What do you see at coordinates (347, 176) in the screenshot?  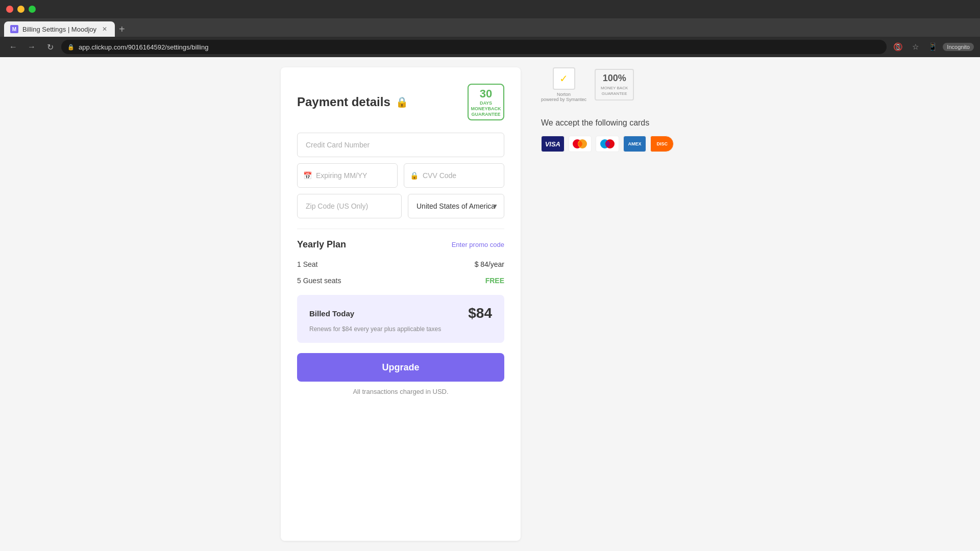 I see `expiry-field-wrapper: 📅` at bounding box center [347, 176].